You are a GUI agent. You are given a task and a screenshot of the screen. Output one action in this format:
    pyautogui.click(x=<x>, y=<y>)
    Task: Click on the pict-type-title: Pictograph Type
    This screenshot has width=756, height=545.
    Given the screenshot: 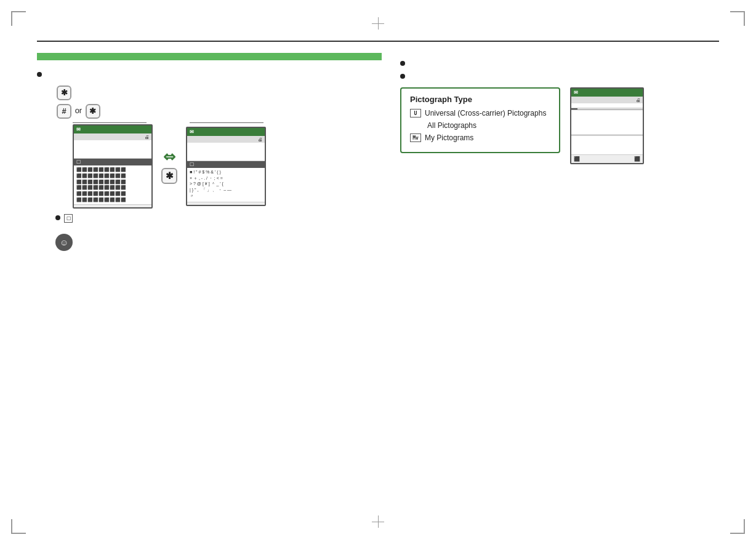 What is the action you would take?
    pyautogui.click(x=480, y=100)
    